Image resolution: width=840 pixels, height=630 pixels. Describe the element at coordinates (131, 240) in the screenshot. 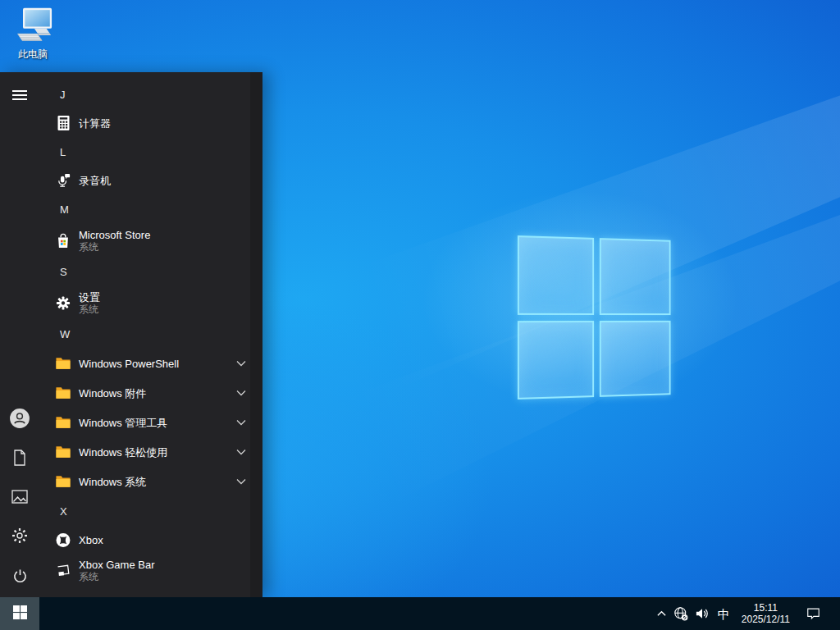

I see `start-menu-item-microsoft-store: Microsoft Store系统` at that location.